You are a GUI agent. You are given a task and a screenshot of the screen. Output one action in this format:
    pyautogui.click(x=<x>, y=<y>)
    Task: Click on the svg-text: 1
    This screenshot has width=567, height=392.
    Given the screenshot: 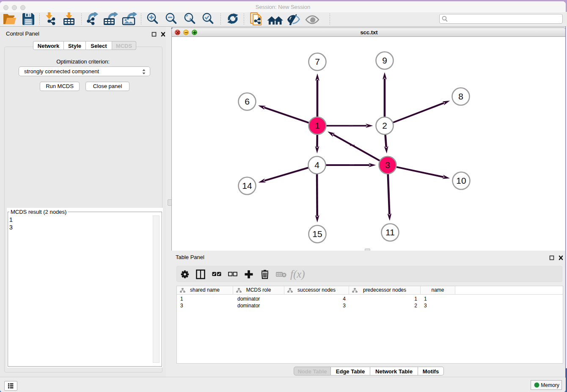 What is the action you would take?
    pyautogui.click(x=317, y=125)
    